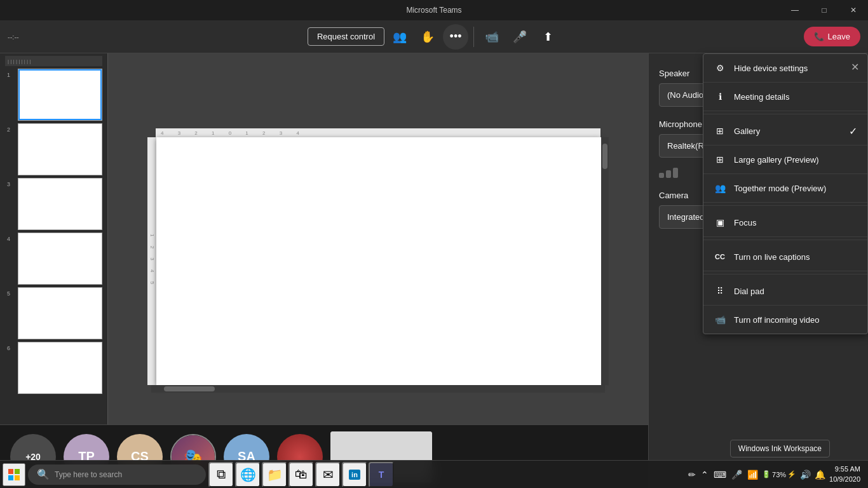 This screenshot has width=868, height=488. Describe the element at coordinates (355, 475) in the screenshot. I see `taskbar-linkedin-button: in` at that location.